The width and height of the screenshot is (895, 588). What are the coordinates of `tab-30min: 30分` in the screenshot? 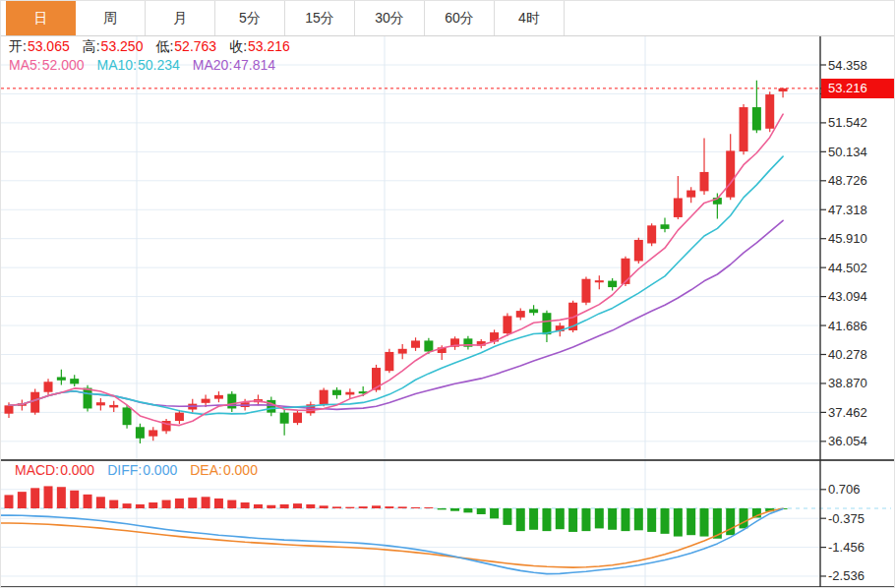 It's located at (389, 18).